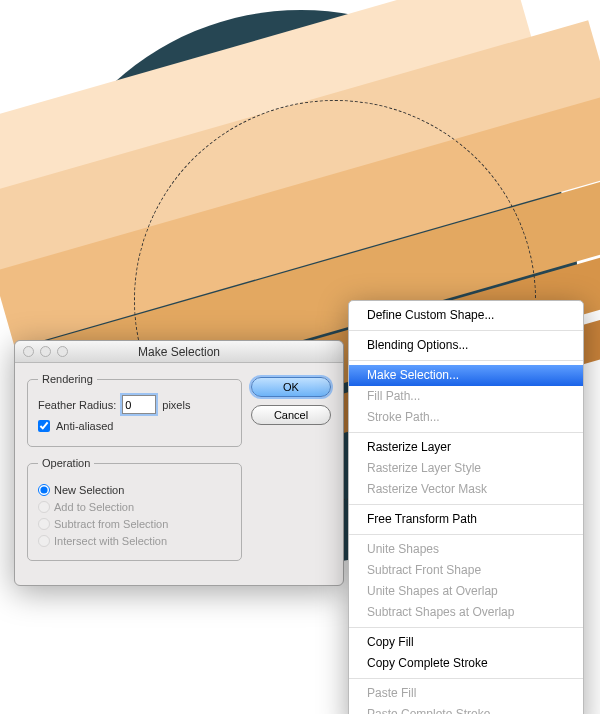 The height and width of the screenshot is (714, 600). What do you see at coordinates (68, 379) in the screenshot?
I see `rendering-legend: Rendering` at bounding box center [68, 379].